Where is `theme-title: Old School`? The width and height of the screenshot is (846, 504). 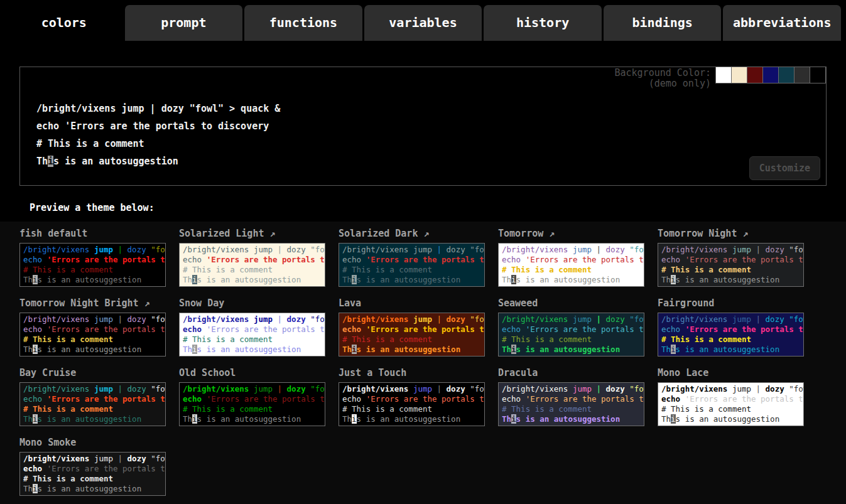
theme-title: Old School is located at coordinates (252, 373).